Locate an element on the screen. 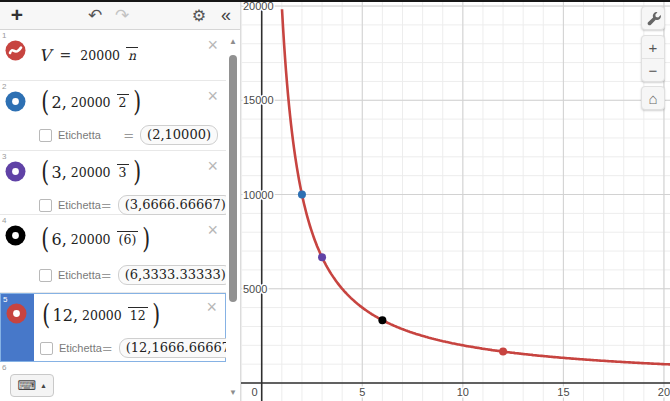 The height and width of the screenshot is (401, 670). svg-text: 10 is located at coordinates (463, 392).